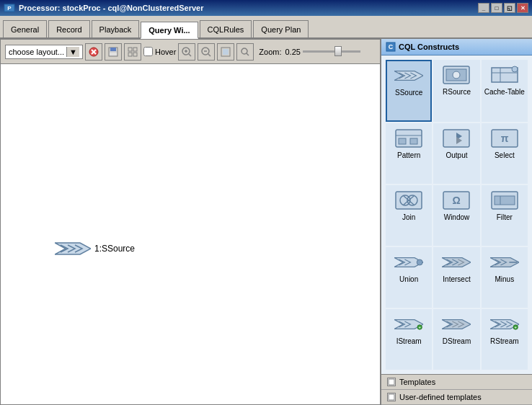 This screenshot has height=405, width=532. What do you see at coordinates (409, 339) in the screenshot?
I see `construct-istream: + IStream` at bounding box center [409, 339].